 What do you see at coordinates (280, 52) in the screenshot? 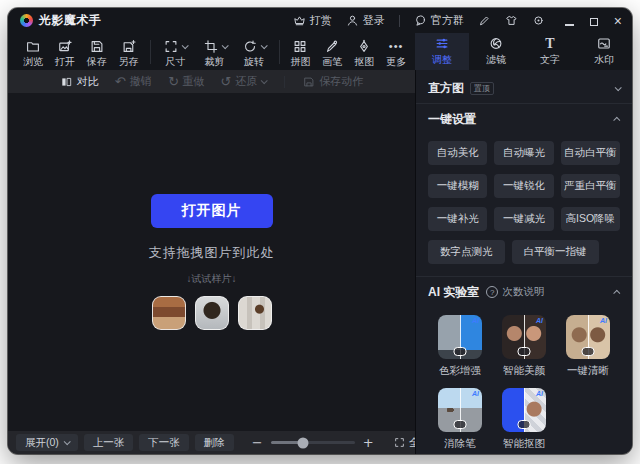
I see `toolbar-divider` at bounding box center [280, 52].